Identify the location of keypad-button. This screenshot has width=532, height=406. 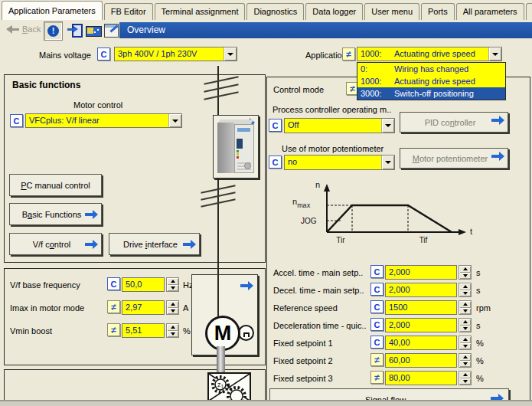
(94, 31).